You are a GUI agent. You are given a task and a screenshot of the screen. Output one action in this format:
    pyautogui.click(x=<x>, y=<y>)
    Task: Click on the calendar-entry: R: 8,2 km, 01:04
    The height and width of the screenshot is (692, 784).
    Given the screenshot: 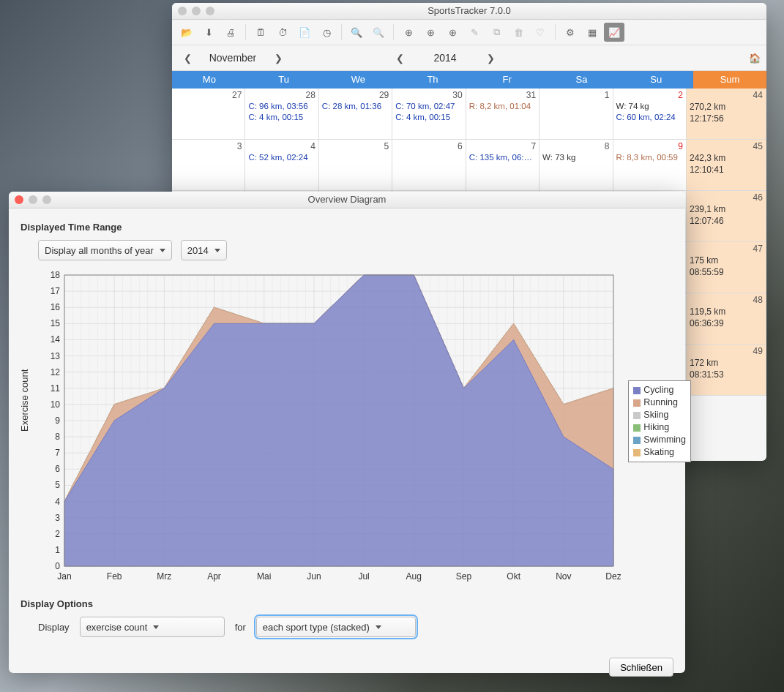 What is the action you would take?
    pyautogui.click(x=502, y=107)
    